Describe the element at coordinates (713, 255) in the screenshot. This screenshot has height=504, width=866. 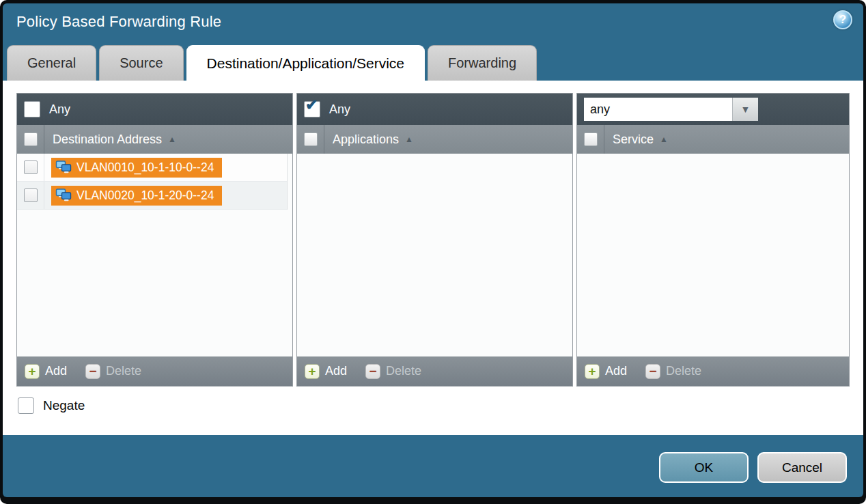
I see `service-list` at that location.